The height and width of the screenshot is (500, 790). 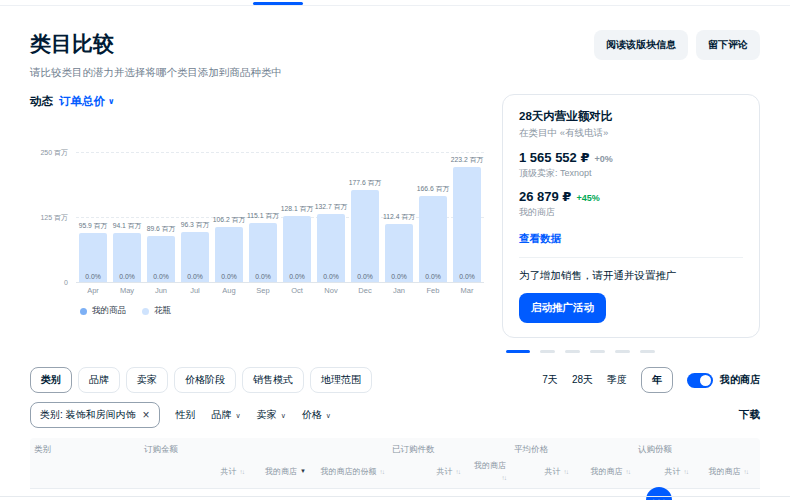 I want to click on subheader-label: 共计, so click(x=445, y=472).